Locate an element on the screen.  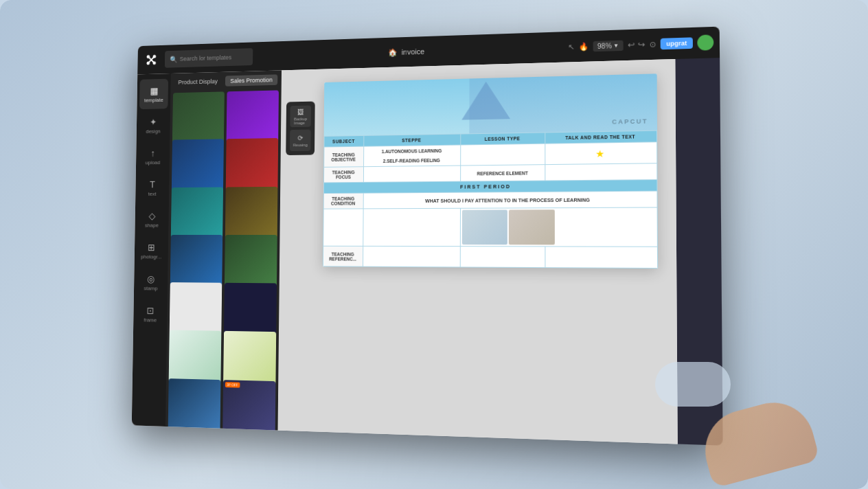
backup-image-button: 🖼 BackupImage is located at coordinates (301, 117).